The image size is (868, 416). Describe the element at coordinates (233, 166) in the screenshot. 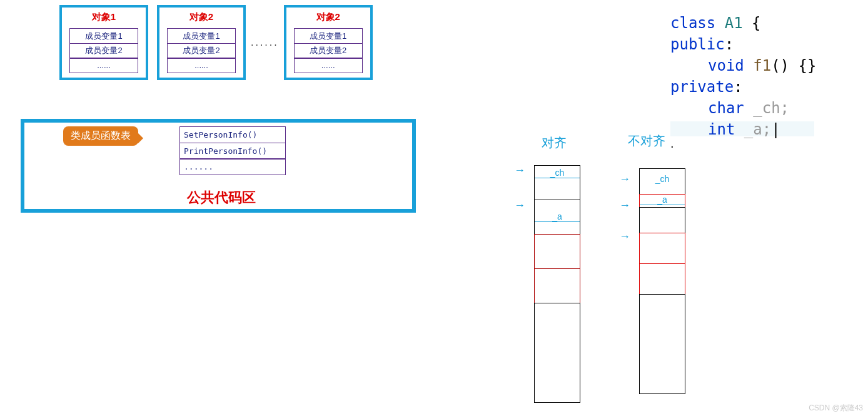

I see `func-slot: ......` at that location.